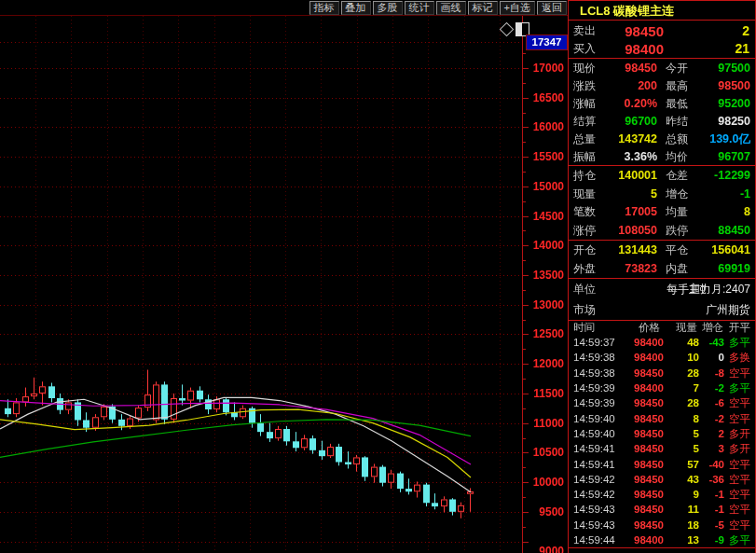 This screenshot has height=553, width=756. Describe the element at coordinates (662, 540) in the screenshot. I see `tape-row: 14:59:449840013-9多平` at that location.